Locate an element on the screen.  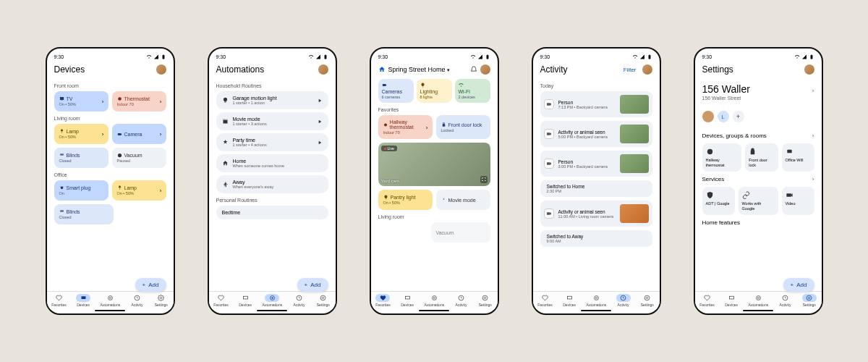
activity-person-1: Person7:13 PM • Backyard camera is located at coordinates (596, 104).